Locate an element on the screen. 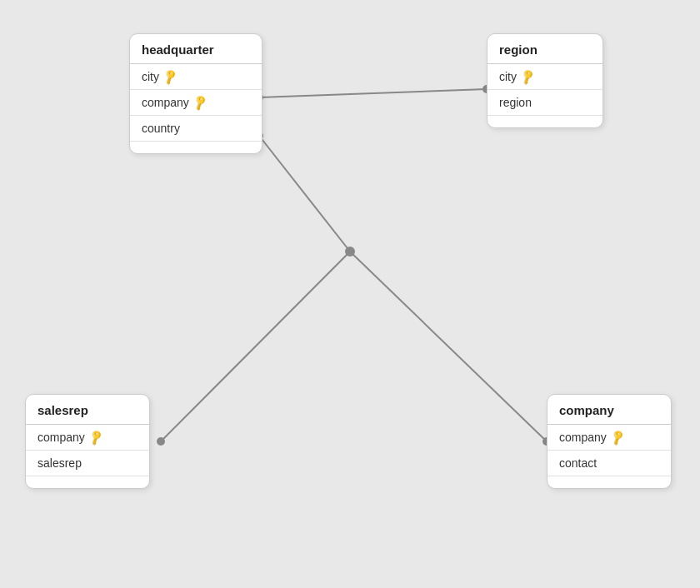 The image size is (700, 588). table-headquarter: headquarter city 🔑 company 🔑 country is located at coordinates (196, 93).